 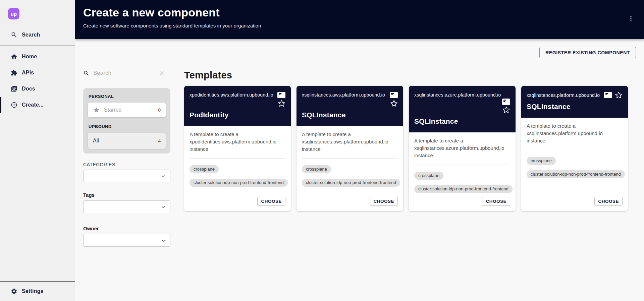 I want to click on owner-filter-group: Owner, so click(x=127, y=236).